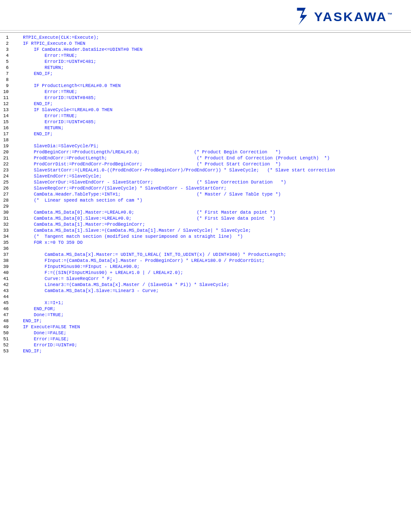 This screenshot has height=532, width=411. Describe the element at coordinates (212, 152) in the screenshot. I see `line-content: ProdBeginCorr:=ProductLength/LREAL#3.0; …` at that location.